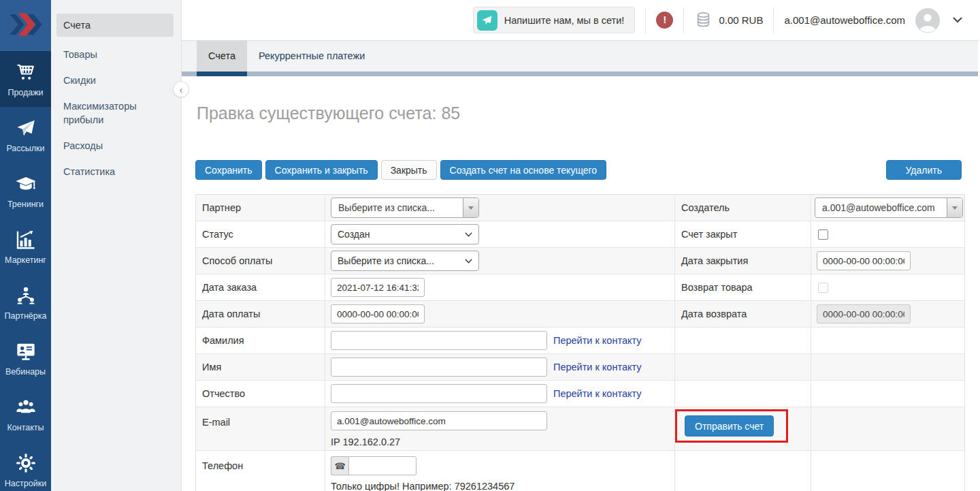 The width and height of the screenshot is (980, 491). I want to click on first-name-label: Имя, so click(260, 367).